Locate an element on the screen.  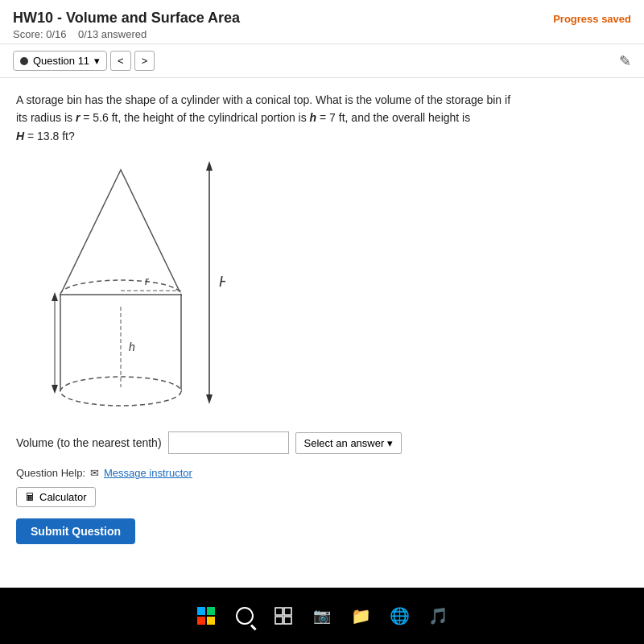
search-circle is located at coordinates (245, 616).